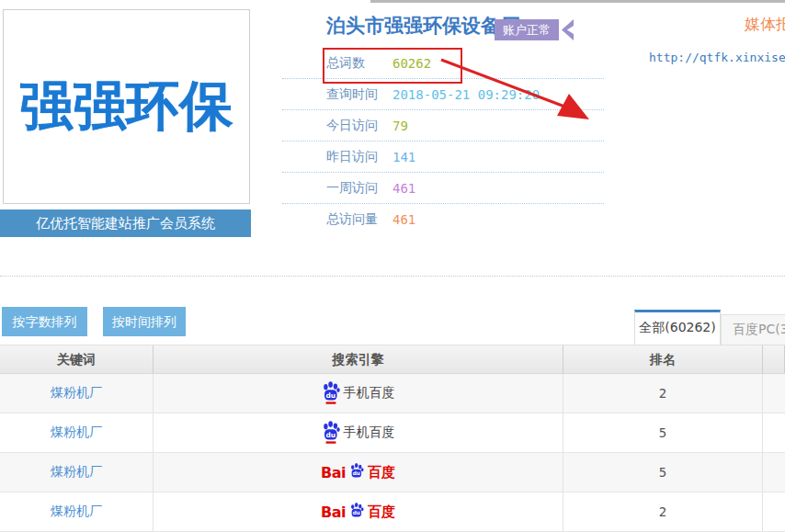 This screenshot has width=785, height=532. I want to click on sort-by-words-button: 按字数排列, so click(44, 322).